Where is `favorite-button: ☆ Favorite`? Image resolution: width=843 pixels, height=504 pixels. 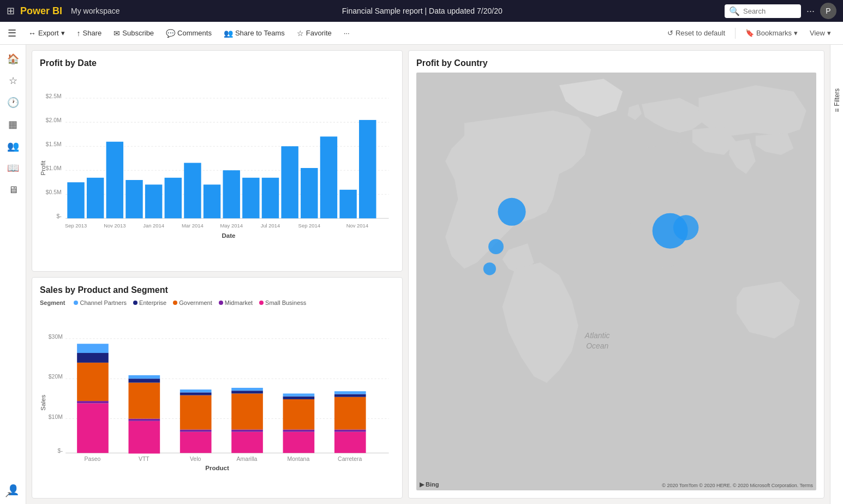 favorite-button: ☆ Favorite is located at coordinates (314, 33).